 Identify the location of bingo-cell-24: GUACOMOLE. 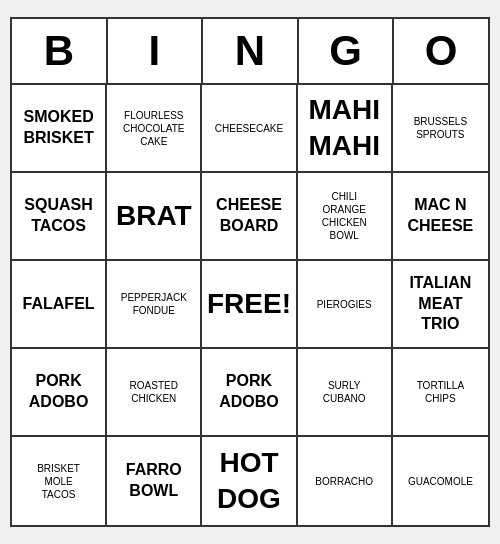
(440, 481).